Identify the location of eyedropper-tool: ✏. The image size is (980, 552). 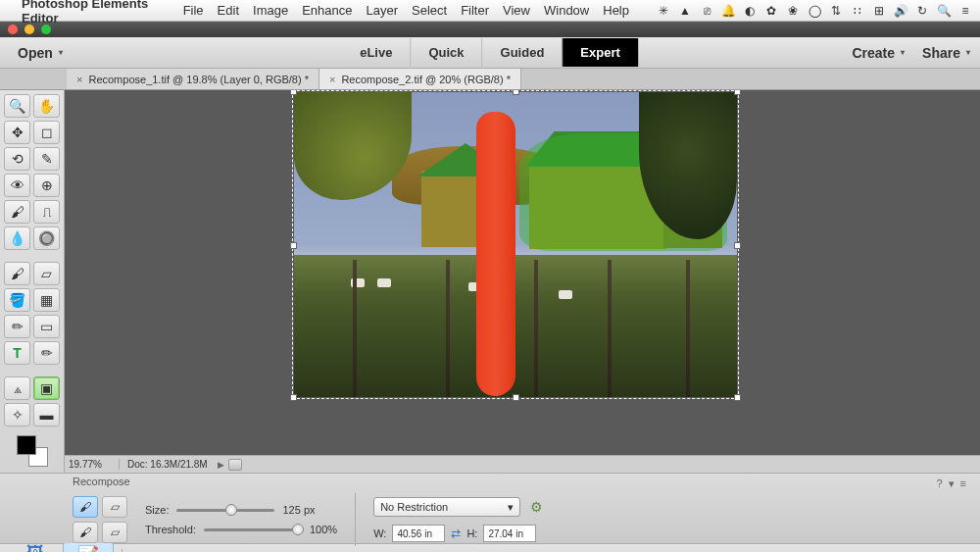
(18, 326).